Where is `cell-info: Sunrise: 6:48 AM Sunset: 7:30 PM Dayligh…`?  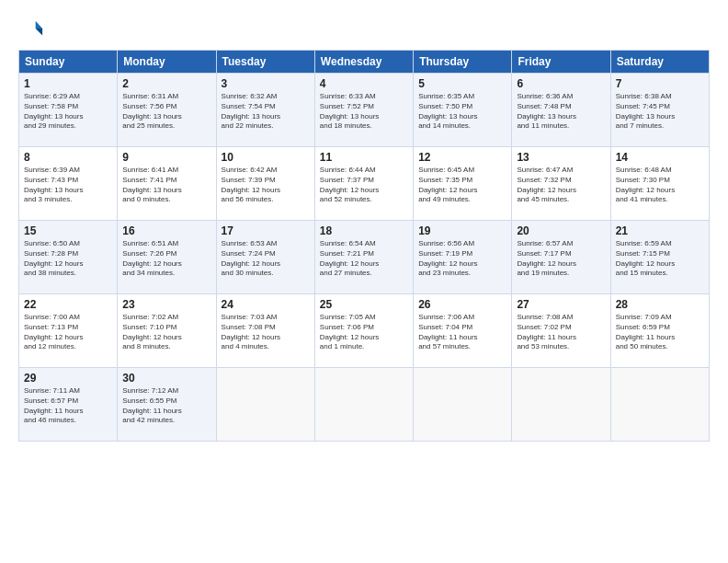
cell-info: Sunrise: 6:48 AM Sunset: 7:30 PM Dayligh… is located at coordinates (660, 186).